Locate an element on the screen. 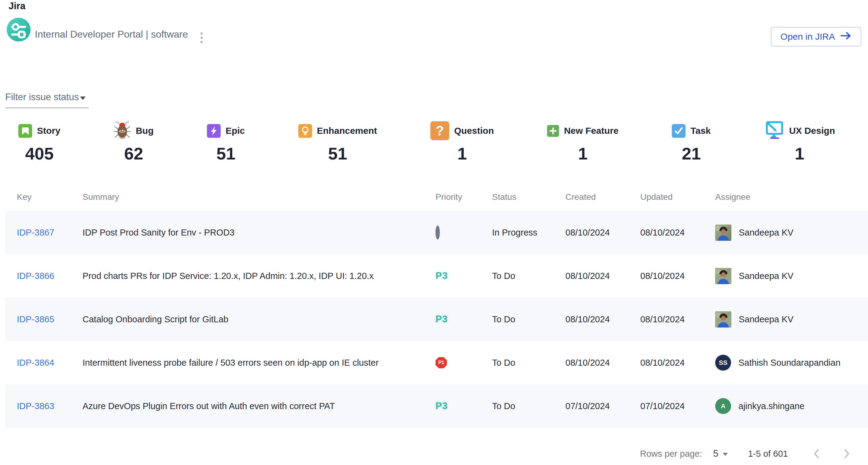 Image resolution: width=868 pixels, height=465 pixels. page-title: Jira is located at coordinates (17, 6).